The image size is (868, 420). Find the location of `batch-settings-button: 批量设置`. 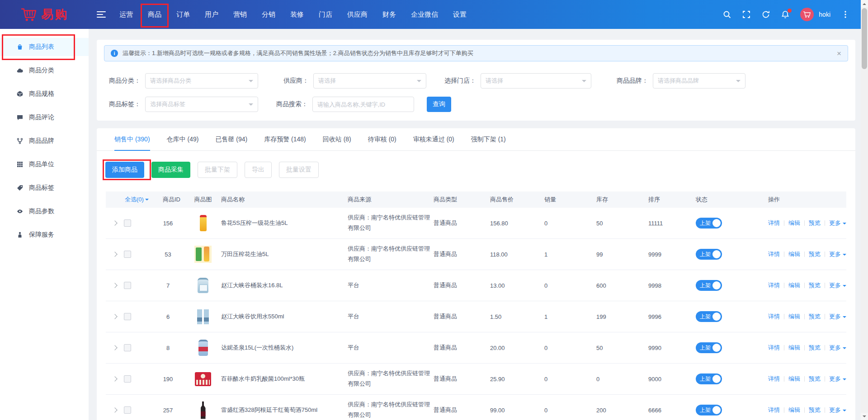

batch-settings-button: 批量设置 is located at coordinates (299, 170).